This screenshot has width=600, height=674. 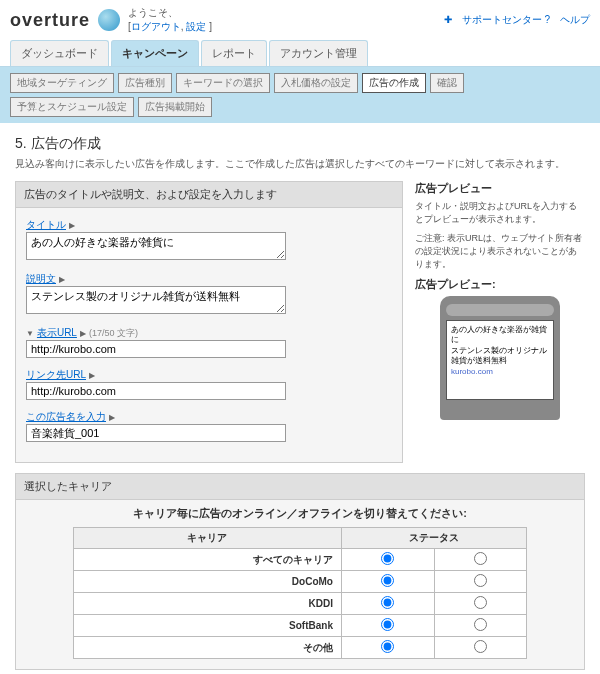 I want to click on table-row: DoCoMo, so click(x=300, y=582).